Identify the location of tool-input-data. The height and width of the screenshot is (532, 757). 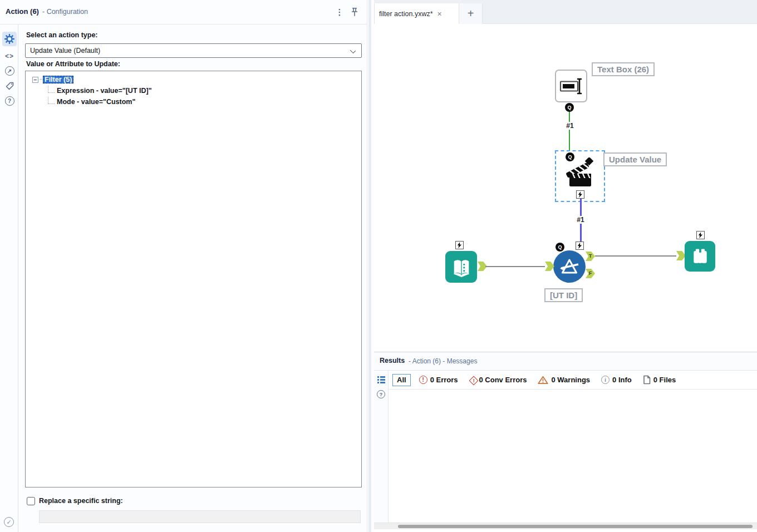
(461, 267).